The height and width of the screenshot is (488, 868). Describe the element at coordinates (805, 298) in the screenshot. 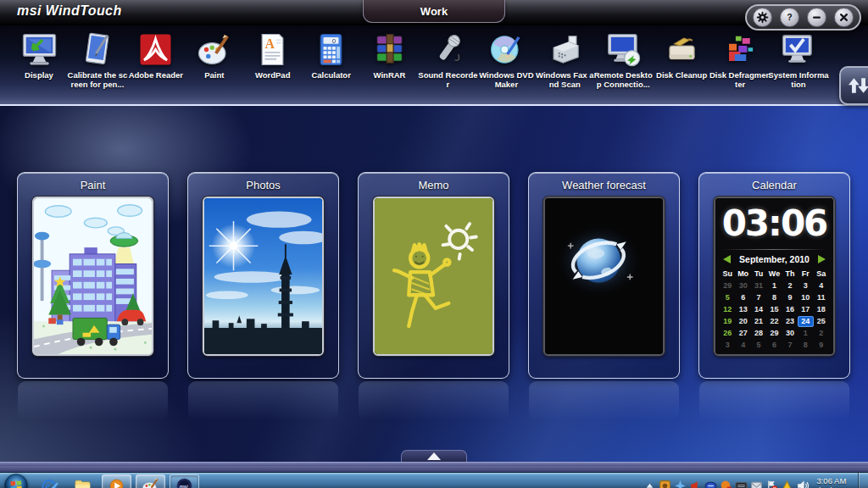

I see `calendar-day: 10` at that location.